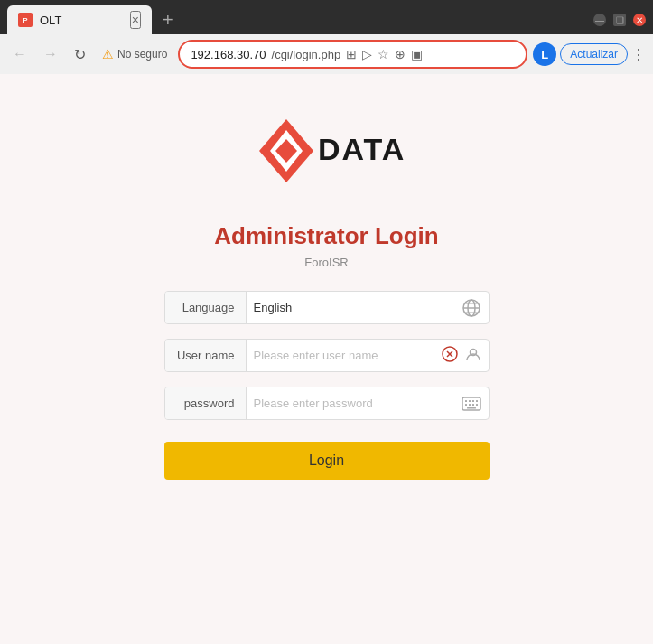 The image size is (653, 644). What do you see at coordinates (352, 54) in the screenshot?
I see `url-bar-wrapper: 192.168.30.70 /cgi/login.php ⊞ ▷ ☆ ⊕ ▣` at bounding box center [352, 54].